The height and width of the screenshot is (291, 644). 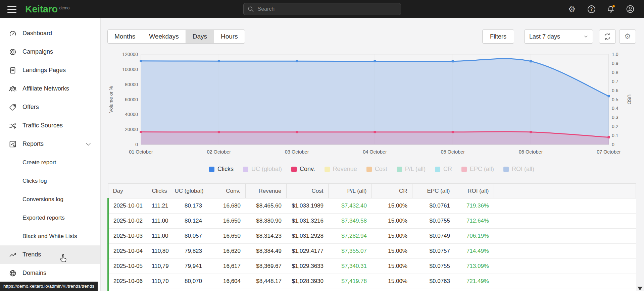 What do you see at coordinates (221, 169) in the screenshot?
I see `legend-item: Clicks` at bounding box center [221, 169].